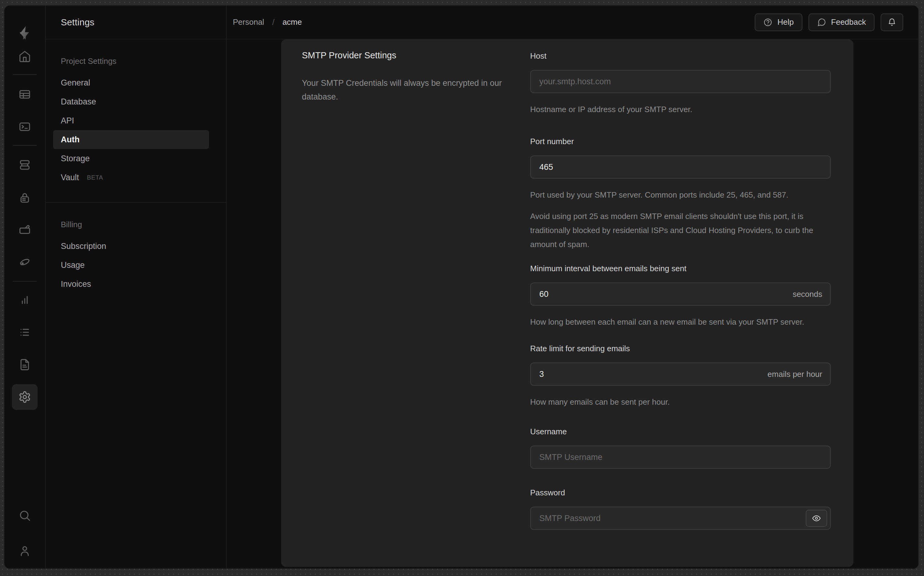  I want to click on authentication-icon, so click(25, 198).